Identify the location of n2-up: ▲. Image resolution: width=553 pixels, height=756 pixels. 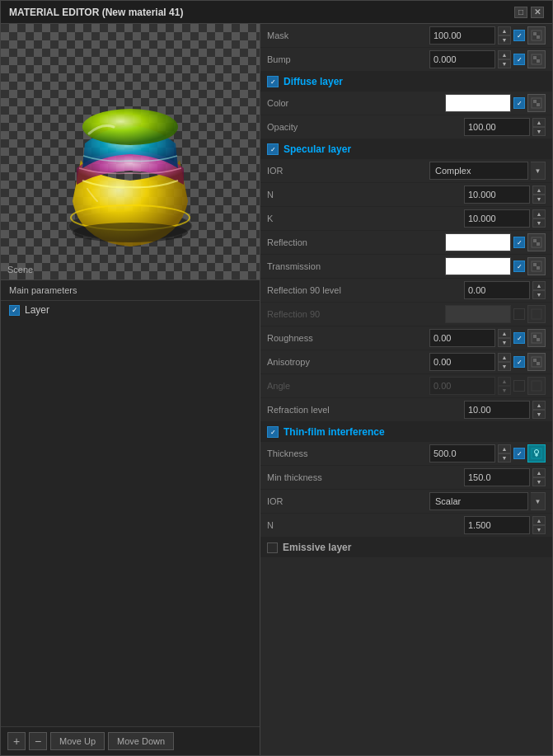
(539, 521).